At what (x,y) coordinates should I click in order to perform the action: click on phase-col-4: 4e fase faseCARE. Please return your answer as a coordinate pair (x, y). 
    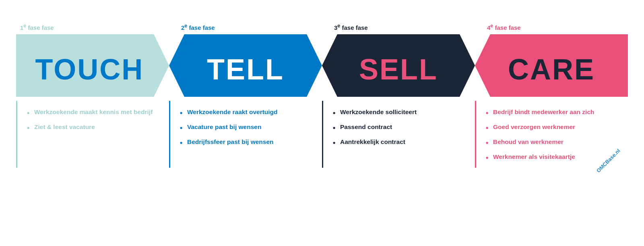
    Looking at the image, I should click on (551, 52).